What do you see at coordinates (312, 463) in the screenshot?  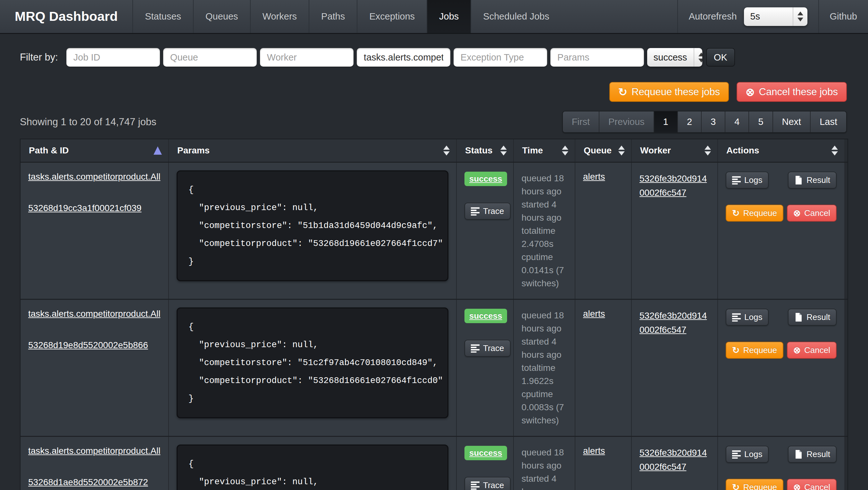 I see `params-cell: { "previous_price": null, "competitorsto…` at bounding box center [312, 463].